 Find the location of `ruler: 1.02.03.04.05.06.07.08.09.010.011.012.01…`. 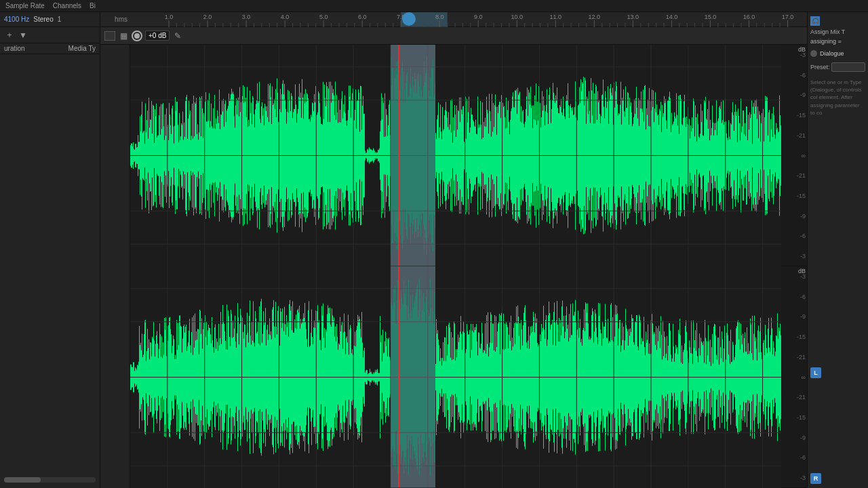

ruler: 1.02.03.04.05.06.07.08.09.010.011.012.01… is located at coordinates (469, 20).